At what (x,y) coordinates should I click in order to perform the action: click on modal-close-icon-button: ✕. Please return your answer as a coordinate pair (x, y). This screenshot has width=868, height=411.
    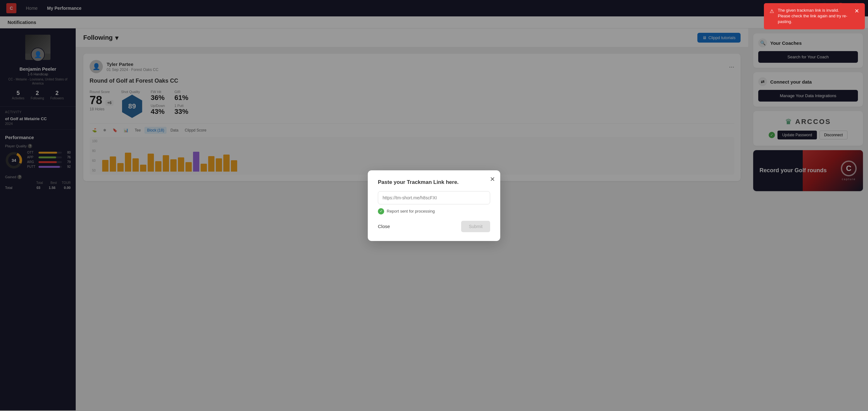
    Looking at the image, I should click on (493, 179).